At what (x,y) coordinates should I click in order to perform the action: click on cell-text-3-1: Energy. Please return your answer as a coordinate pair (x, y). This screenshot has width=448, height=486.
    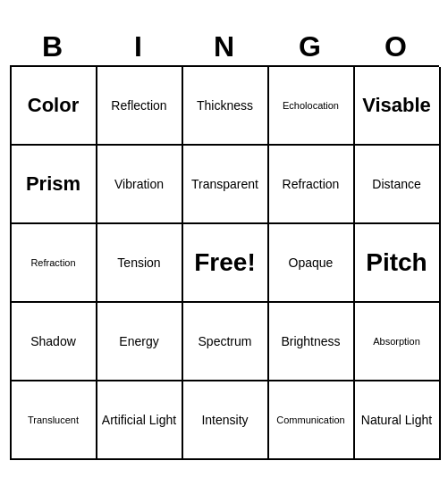
    Looking at the image, I should click on (139, 341).